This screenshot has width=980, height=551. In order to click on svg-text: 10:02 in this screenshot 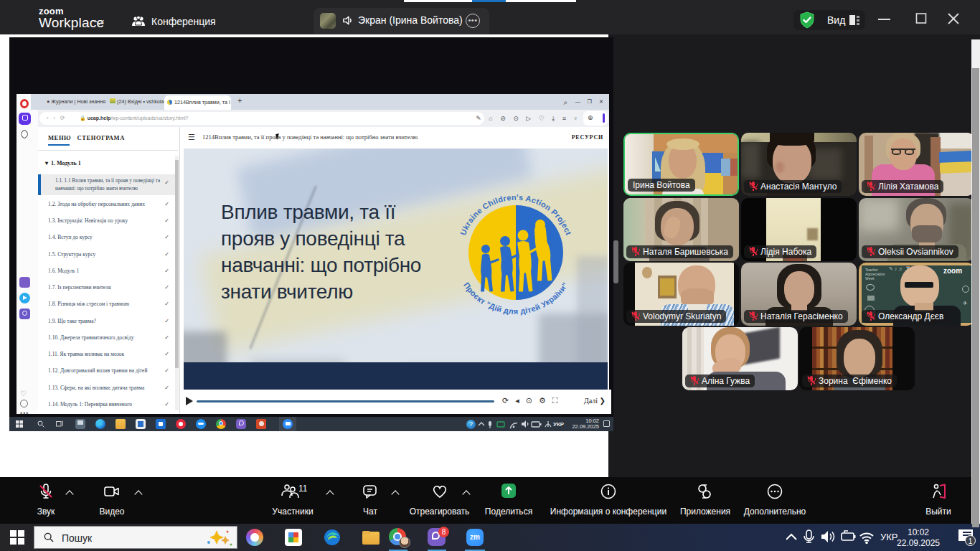, I will do `click(918, 532)`.